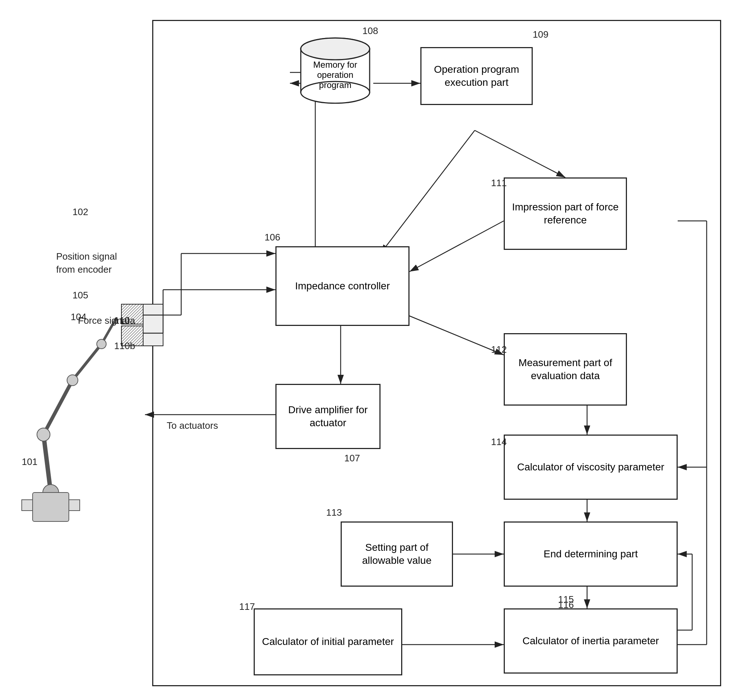 Image resolution: width=740 pixels, height=700 pixels. Describe the element at coordinates (541, 35) in the screenshot. I see `ref-109: 109` at that location.